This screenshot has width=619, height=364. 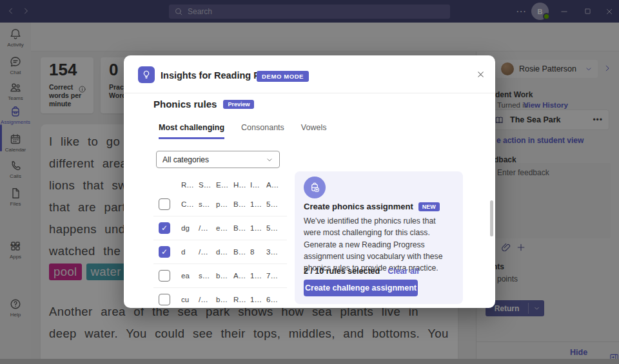 What do you see at coordinates (221, 185) in the screenshot?
I see `table-header-row: R… S… E… H… I… A…` at bounding box center [221, 185].